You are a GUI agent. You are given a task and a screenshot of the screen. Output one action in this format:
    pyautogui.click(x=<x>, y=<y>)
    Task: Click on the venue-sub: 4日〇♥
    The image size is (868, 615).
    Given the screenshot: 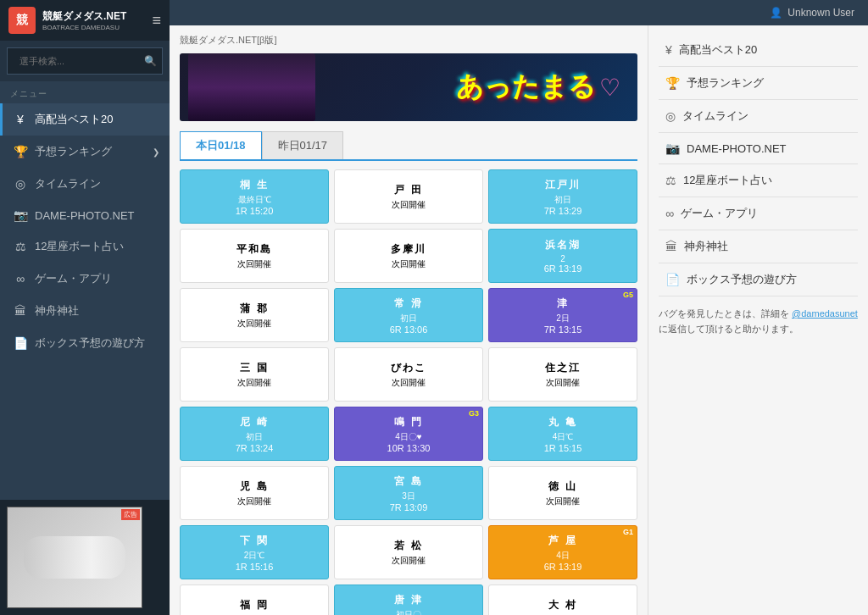 What is the action you would take?
    pyautogui.click(x=409, y=437)
    